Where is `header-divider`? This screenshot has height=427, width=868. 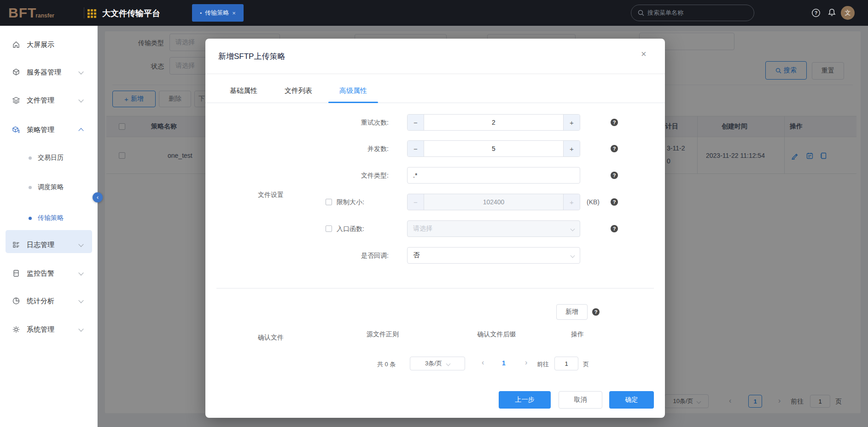 header-divider is located at coordinates (84, 13).